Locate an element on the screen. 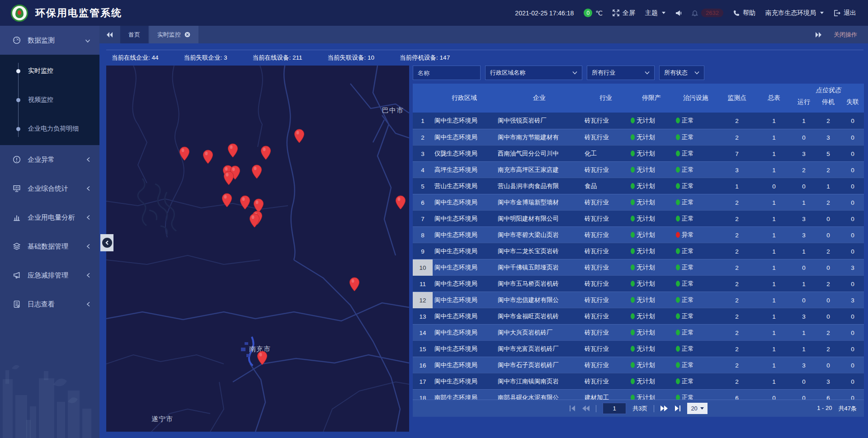 This screenshot has width=868, height=438. temperature-display: 0 ℃ is located at coordinates (593, 13).